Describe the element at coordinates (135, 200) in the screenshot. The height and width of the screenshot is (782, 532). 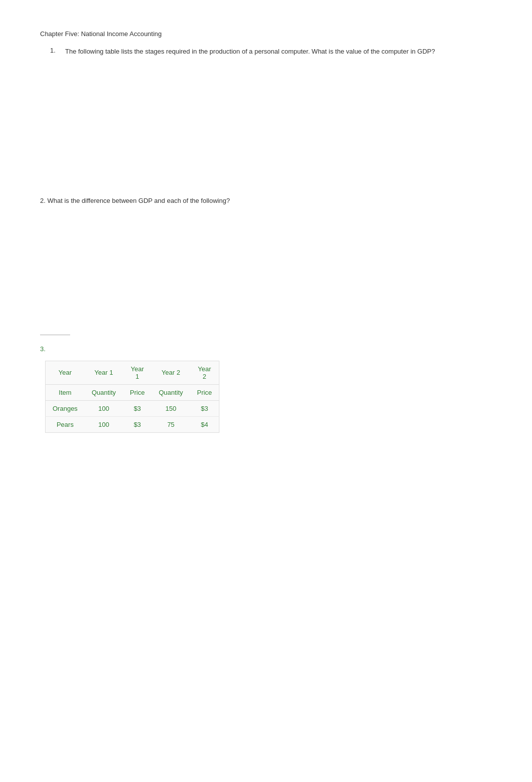
I see `question-2-text: 2. What is the difference between GDP an…` at that location.